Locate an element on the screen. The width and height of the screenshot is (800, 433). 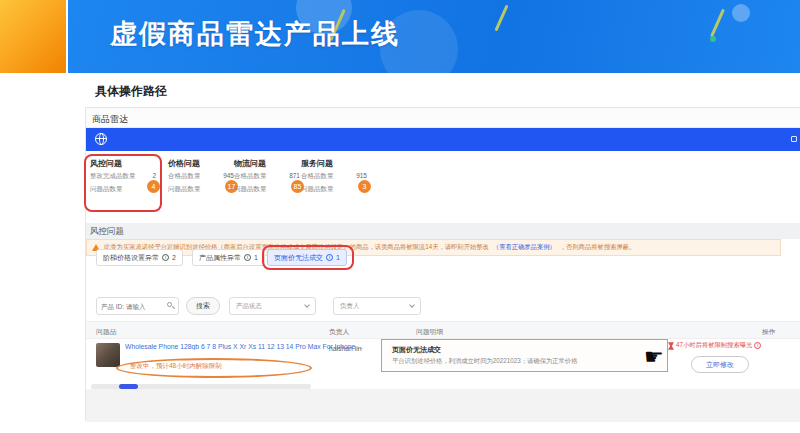
search-icon is located at coordinates (170, 306).